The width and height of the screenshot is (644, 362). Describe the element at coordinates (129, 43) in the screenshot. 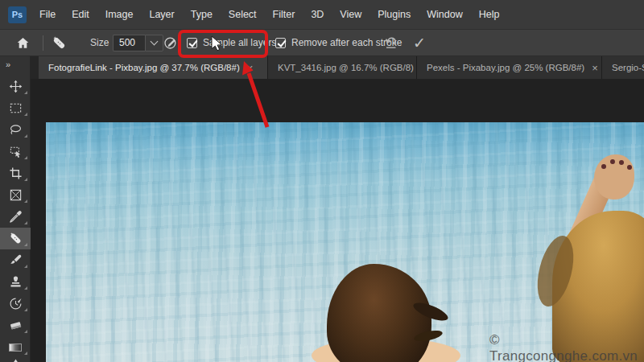

I see `brush-size-input: 500` at that location.